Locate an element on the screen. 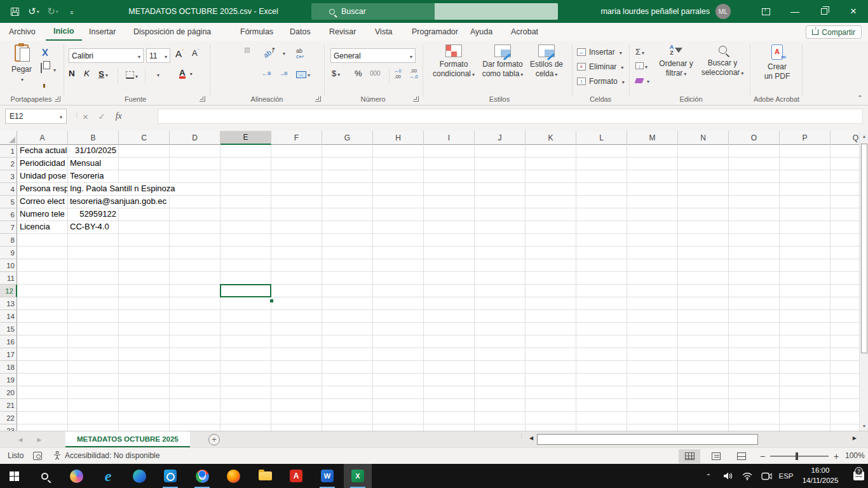  decrease-font-button: Aˇ is located at coordinates (196, 53).